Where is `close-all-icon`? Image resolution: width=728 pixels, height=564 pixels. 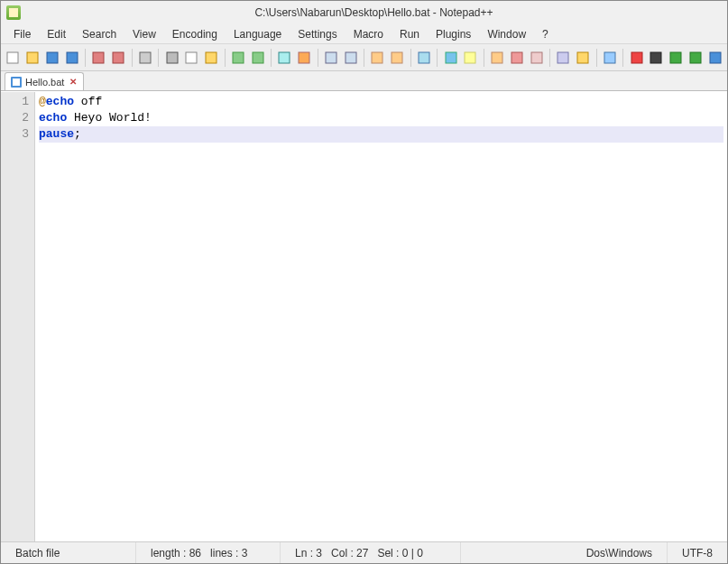
close-all-icon is located at coordinates (119, 58).